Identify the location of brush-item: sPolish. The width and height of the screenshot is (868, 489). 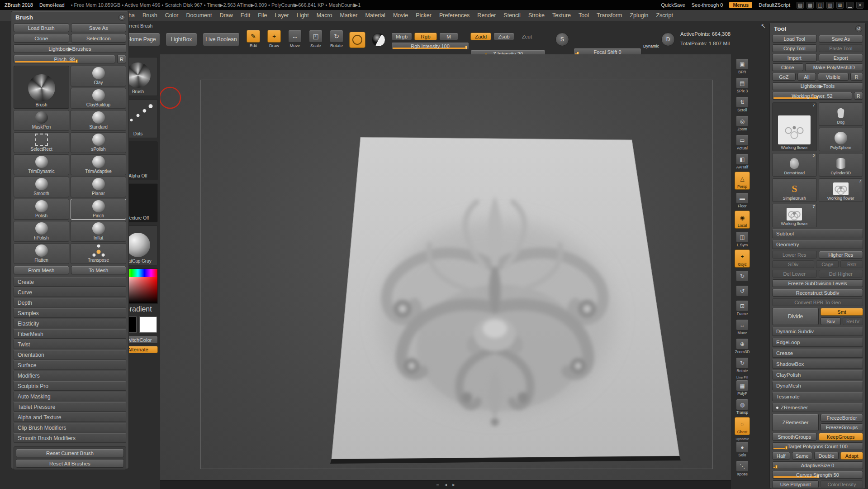
(99, 143).